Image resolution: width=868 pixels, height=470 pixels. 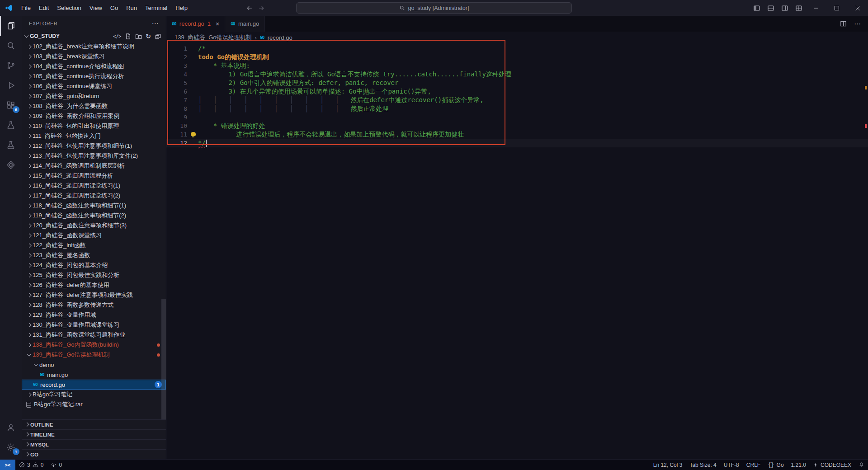 I want to click on back-arrow-icon, so click(x=250, y=8).